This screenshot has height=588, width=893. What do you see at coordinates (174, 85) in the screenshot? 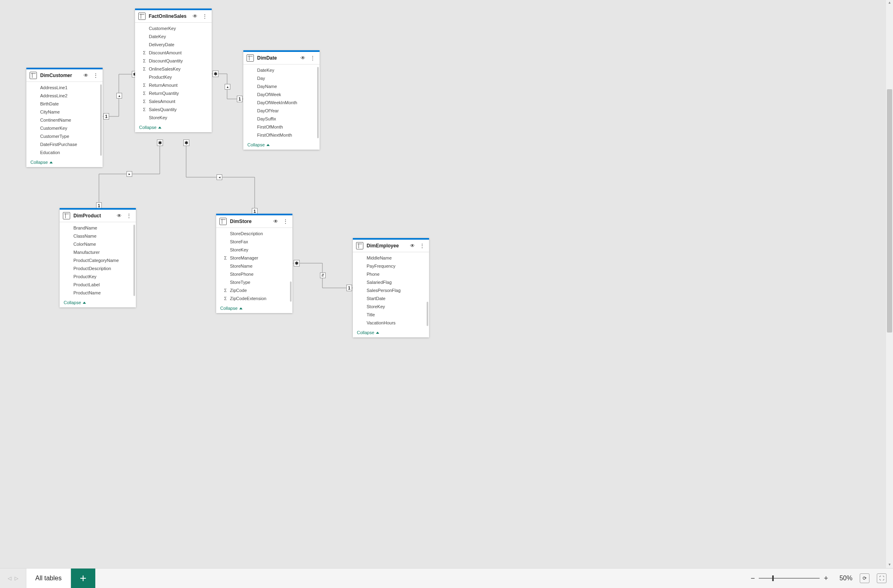
I see `field-item: ΣReturnAmount` at bounding box center [174, 85].